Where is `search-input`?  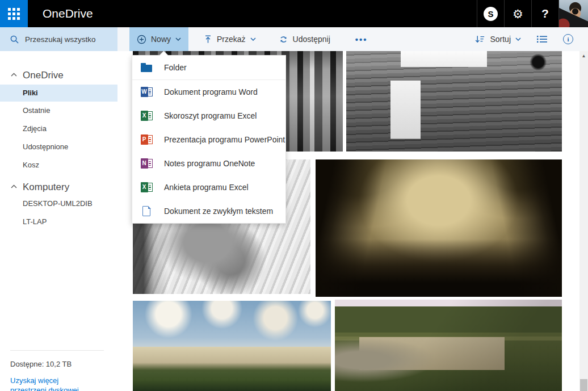
search-input is located at coordinates (68, 40).